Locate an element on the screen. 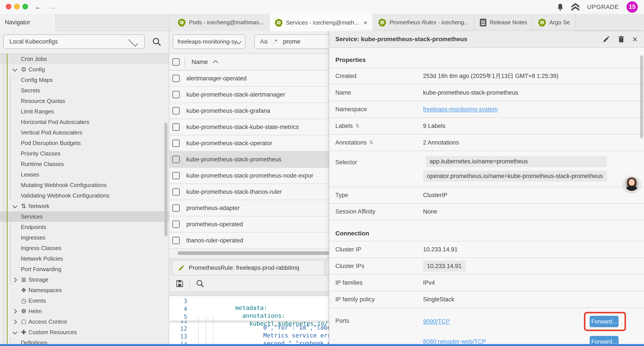  tree-item: Validating Webhook Configurations is located at coordinates (84, 196).